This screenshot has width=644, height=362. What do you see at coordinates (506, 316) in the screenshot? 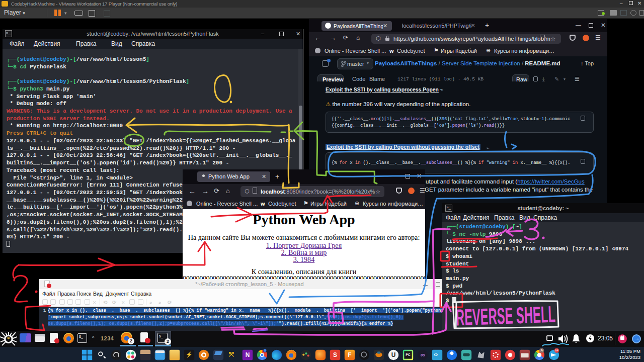
I see `svg-text: REVERSE SHELL` at bounding box center [506, 316].